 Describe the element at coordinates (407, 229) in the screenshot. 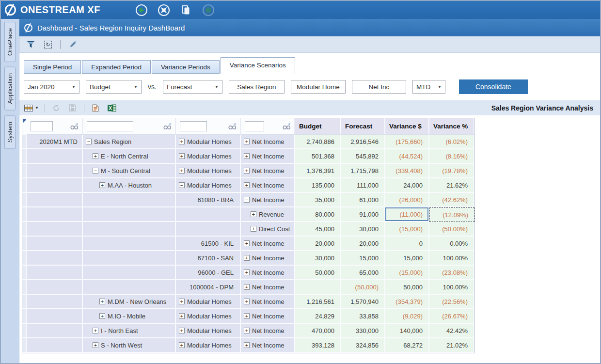

I see `variance-usd-cell: (15,000)` at that location.